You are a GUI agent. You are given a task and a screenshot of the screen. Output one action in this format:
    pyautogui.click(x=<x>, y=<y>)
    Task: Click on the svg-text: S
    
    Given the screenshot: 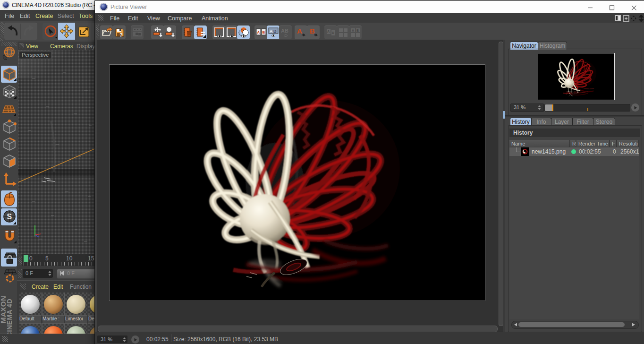 What is the action you would take?
    pyautogui.click(x=9, y=216)
    